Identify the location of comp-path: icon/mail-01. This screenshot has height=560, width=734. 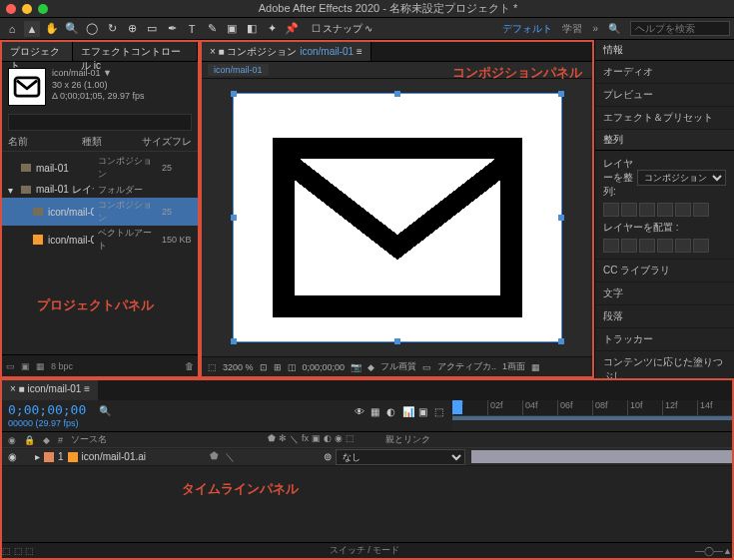
(238, 70).